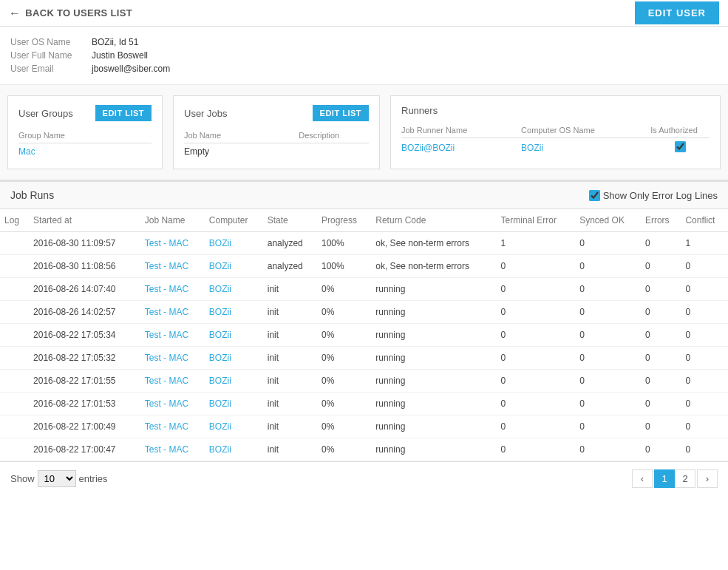 The height and width of the screenshot is (570, 728). I want to click on runner-name-link: BOZii@BOZii, so click(428, 148).